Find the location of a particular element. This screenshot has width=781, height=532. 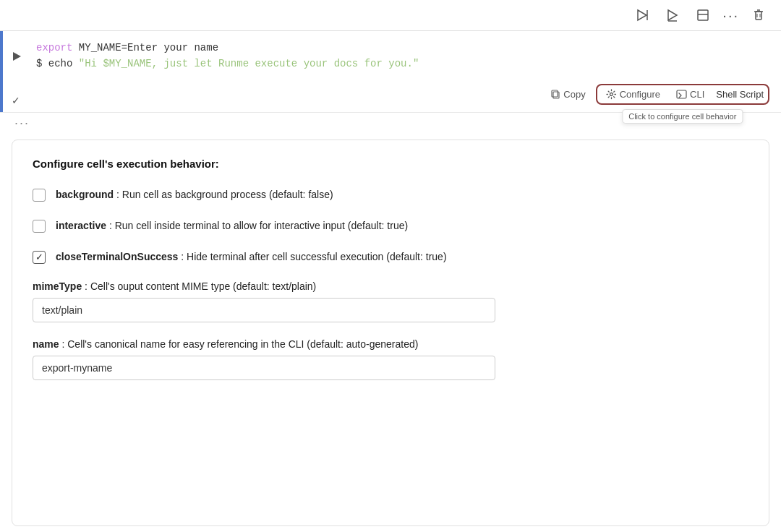

checkbox-background is located at coordinates (39, 195).